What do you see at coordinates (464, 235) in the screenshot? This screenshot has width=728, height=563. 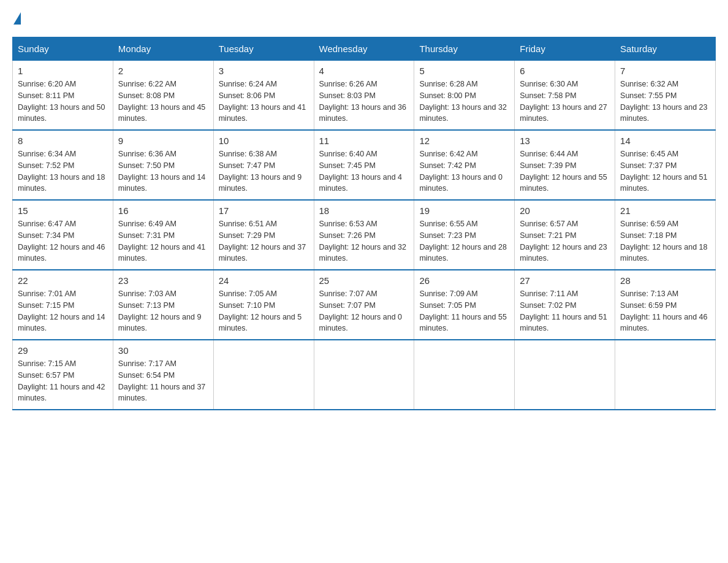 I see `calendar-cell: 19 Sunrise: 6:55 AM Sunset: 7:23 PM Dayl…` at bounding box center [464, 235].